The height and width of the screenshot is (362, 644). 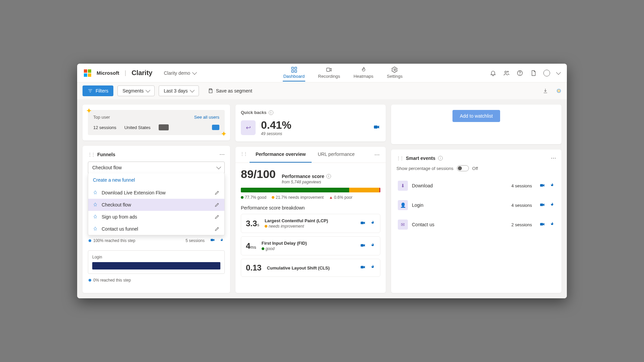 I want to click on login-reached: 0% reached this step, so click(x=112, y=280).